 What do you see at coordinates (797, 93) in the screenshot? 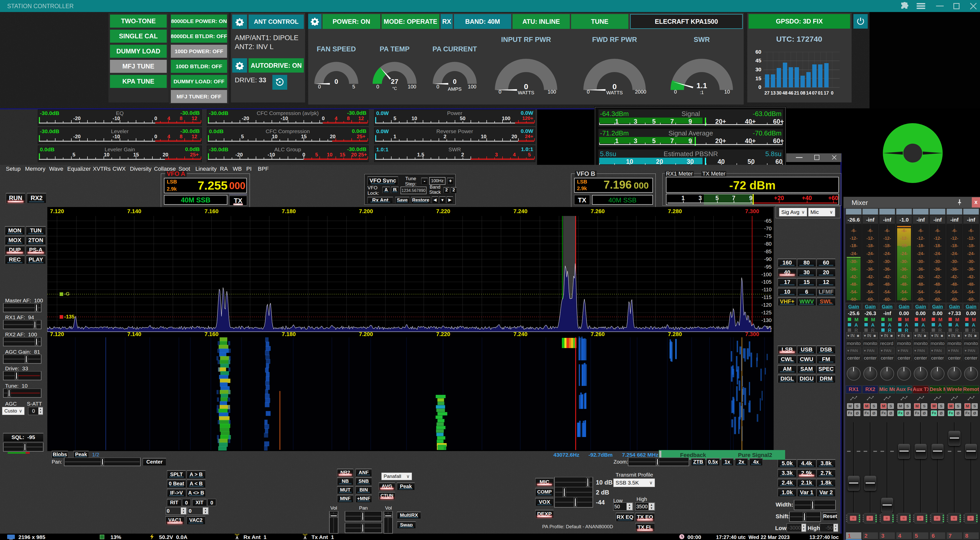
I see `svg-text: 21` at bounding box center [797, 93].